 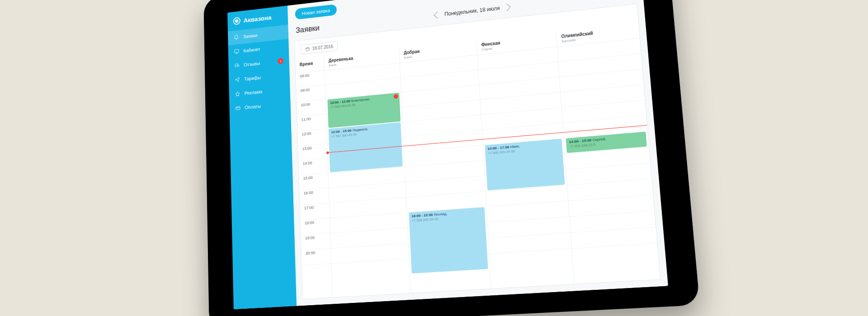 I want to click on current-day-label: Понедельник, 18 июля, so click(x=472, y=11).